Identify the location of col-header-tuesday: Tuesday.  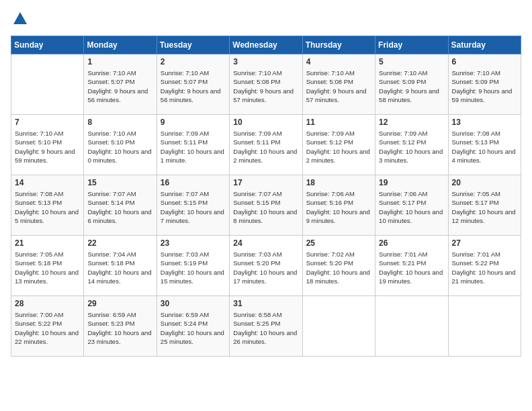
(193, 46).